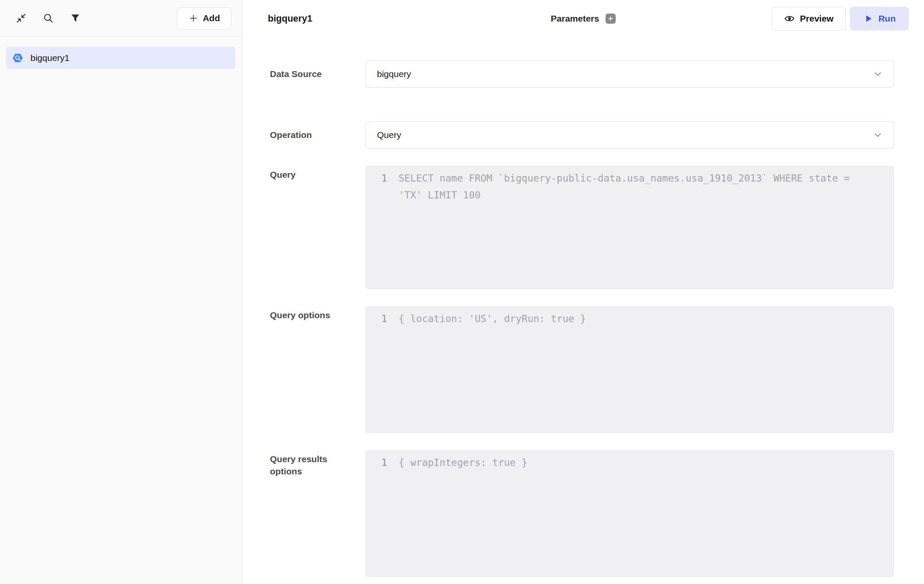 This screenshot has width=924, height=584. What do you see at coordinates (887, 19) in the screenshot?
I see `run-button-label: Run` at bounding box center [887, 19].